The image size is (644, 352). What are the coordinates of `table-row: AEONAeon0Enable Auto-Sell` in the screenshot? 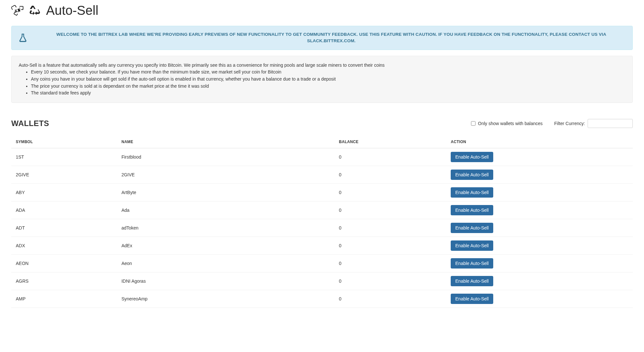 It's located at (322, 263).